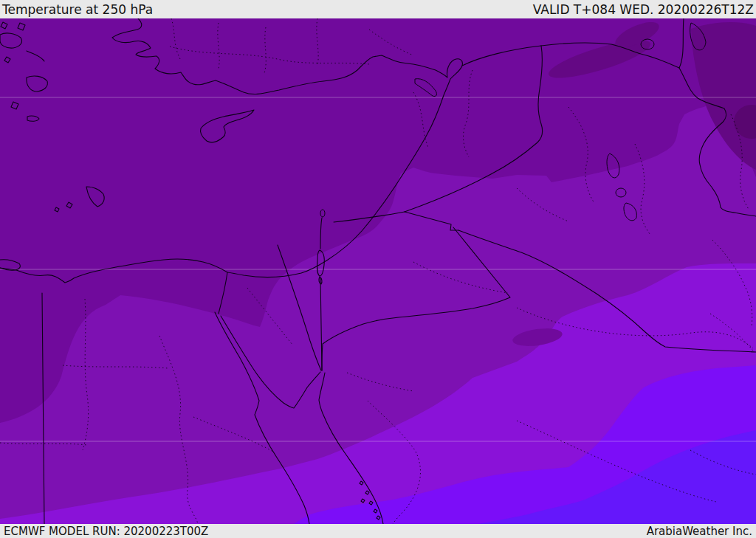  What do you see at coordinates (644, 10) in the screenshot?
I see `valid-time-label: VALID T+084 WED. 20200226T12Z` at bounding box center [644, 10].